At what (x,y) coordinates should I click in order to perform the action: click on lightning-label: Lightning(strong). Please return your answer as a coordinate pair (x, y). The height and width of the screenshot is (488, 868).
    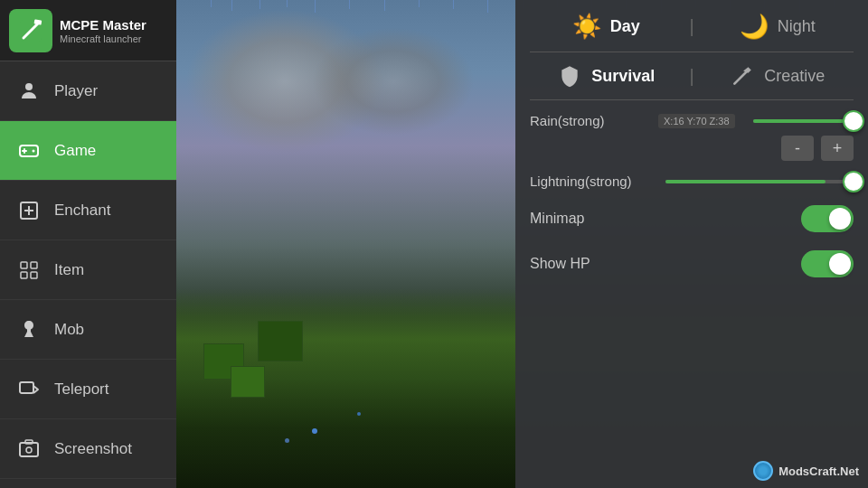
    Looking at the image, I should click on (589, 181).